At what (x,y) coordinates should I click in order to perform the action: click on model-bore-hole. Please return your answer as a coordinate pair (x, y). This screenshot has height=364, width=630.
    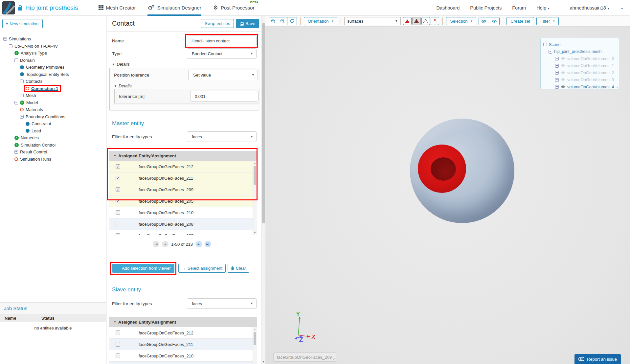
    Looking at the image, I should click on (443, 169).